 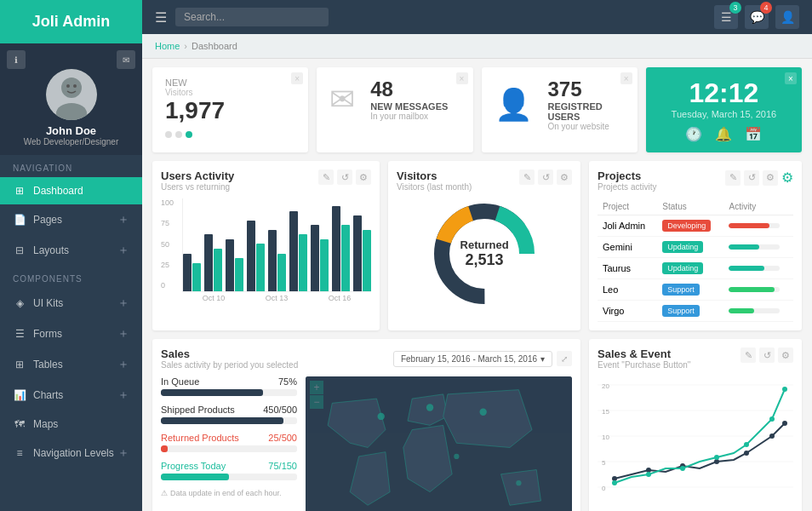 I want to click on sidebar-item-label-dashboard: Dashboard, so click(x=58, y=191).